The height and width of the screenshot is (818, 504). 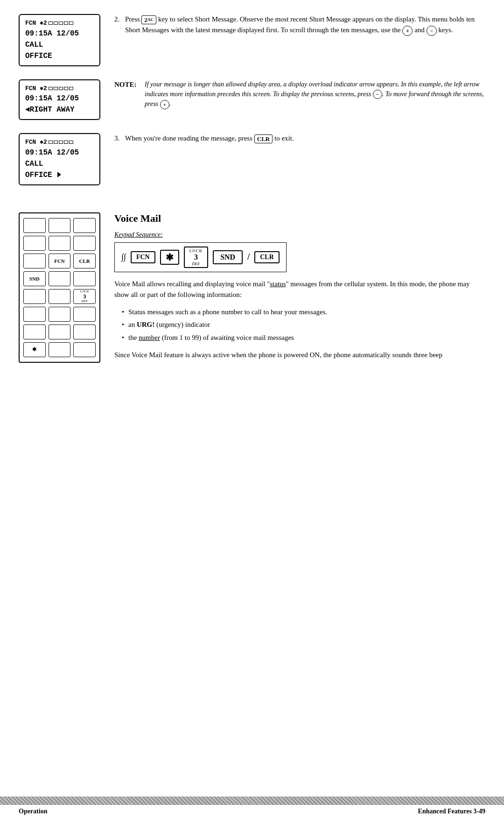 What do you see at coordinates (143, 257) in the screenshot?
I see `seq-key-fcn: FCN` at bounding box center [143, 257].